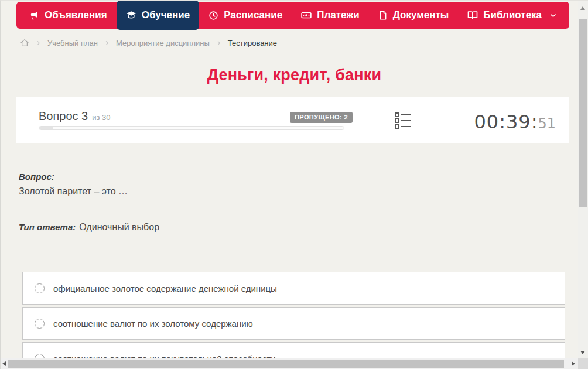 The width and height of the screenshot is (588, 369). What do you see at coordinates (245, 15) in the screenshot?
I see `nav-item-schedule: Расписание` at bounding box center [245, 15].